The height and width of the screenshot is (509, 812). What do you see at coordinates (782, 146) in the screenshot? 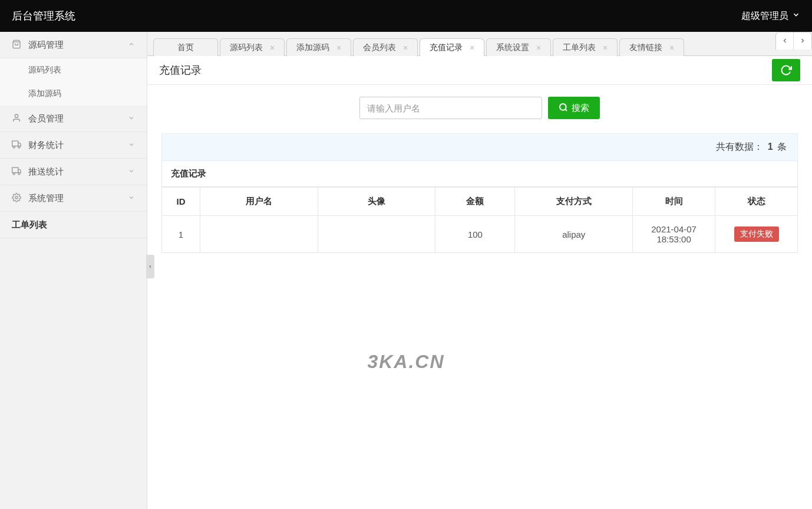
I see `summary-suffix: 条` at bounding box center [782, 146].